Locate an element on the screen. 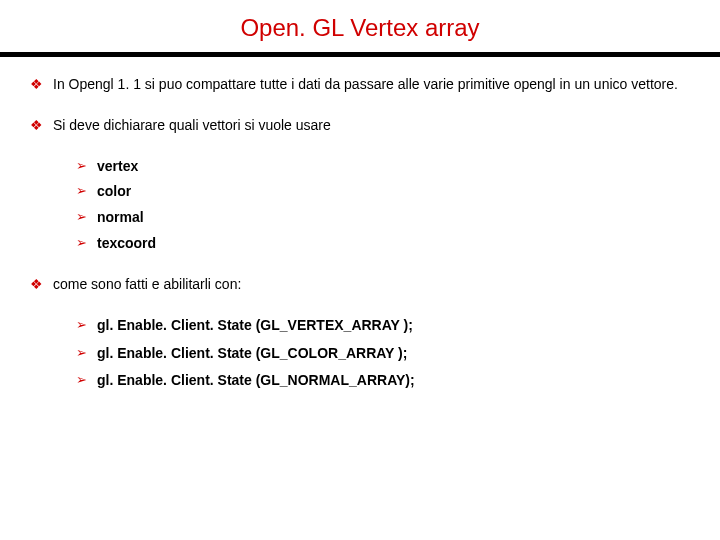  sub-text: gl. Enable. Client. State (GL_COLOR_ARRA… is located at coordinates (252, 354).